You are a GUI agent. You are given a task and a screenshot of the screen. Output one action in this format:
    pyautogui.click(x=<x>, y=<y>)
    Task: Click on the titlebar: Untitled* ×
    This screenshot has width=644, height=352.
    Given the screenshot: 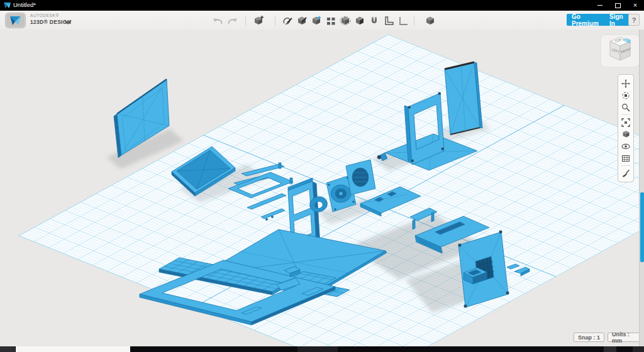 What is the action you would take?
    pyautogui.click(x=322, y=5)
    